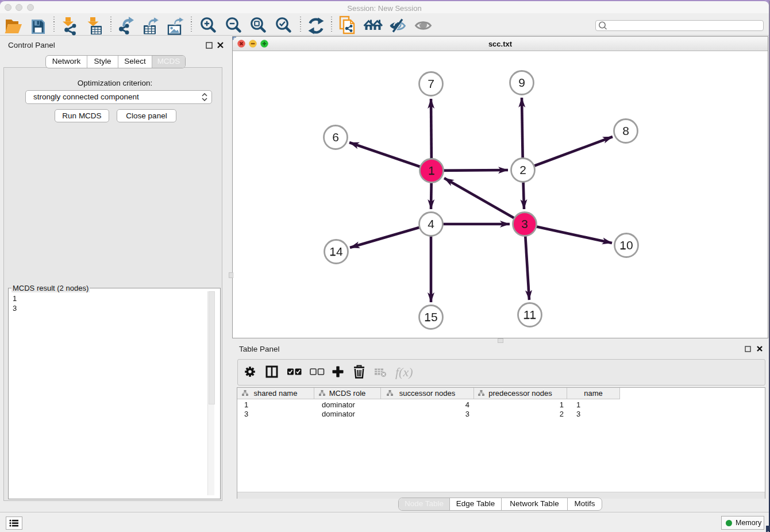 The height and width of the screenshot is (532, 770). Describe the element at coordinates (432, 170) in the screenshot. I see `svg-text: 1` at that location.